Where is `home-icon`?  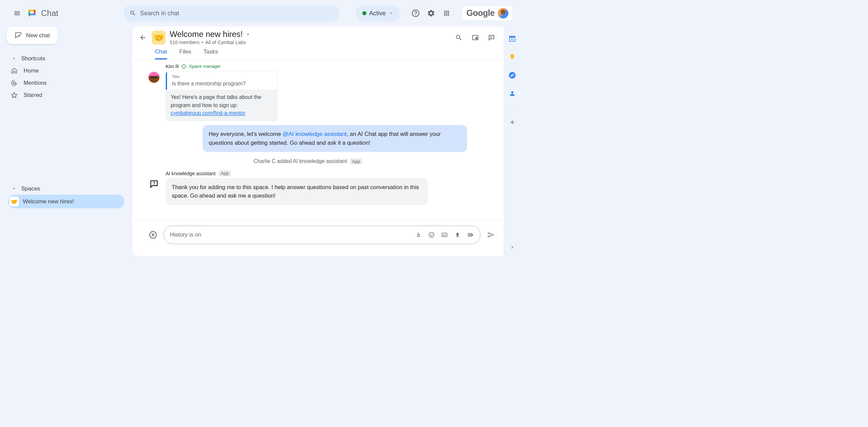
home-icon is located at coordinates (14, 71).